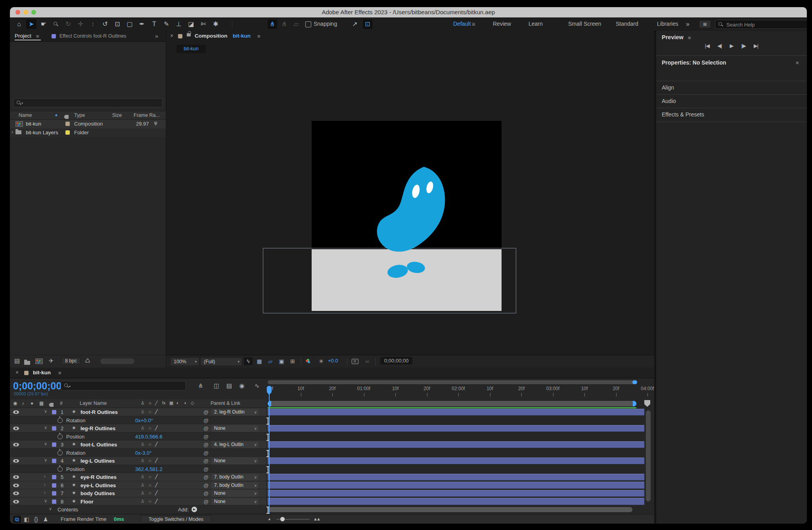 This screenshot has height=530, width=812. Describe the element at coordinates (355, 24) in the screenshot. I see `snap-angle-icon: ↗` at that location.